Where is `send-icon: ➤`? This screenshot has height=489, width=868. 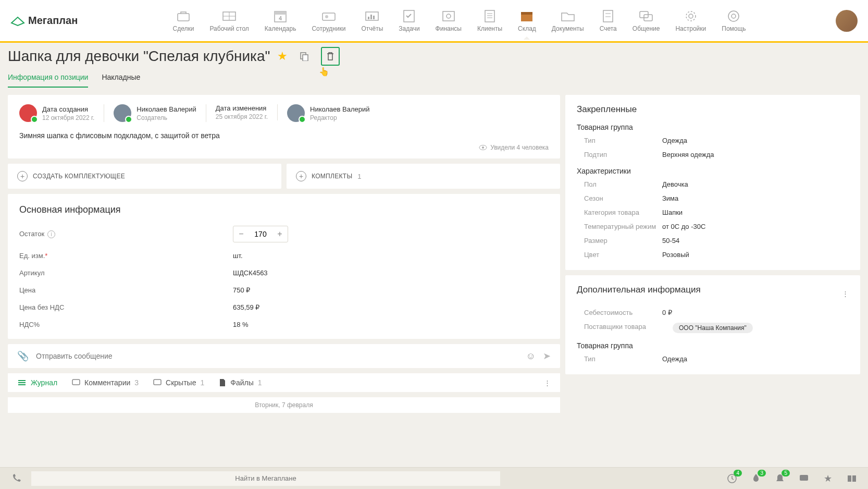
send-icon: ➤ is located at coordinates (547, 356).